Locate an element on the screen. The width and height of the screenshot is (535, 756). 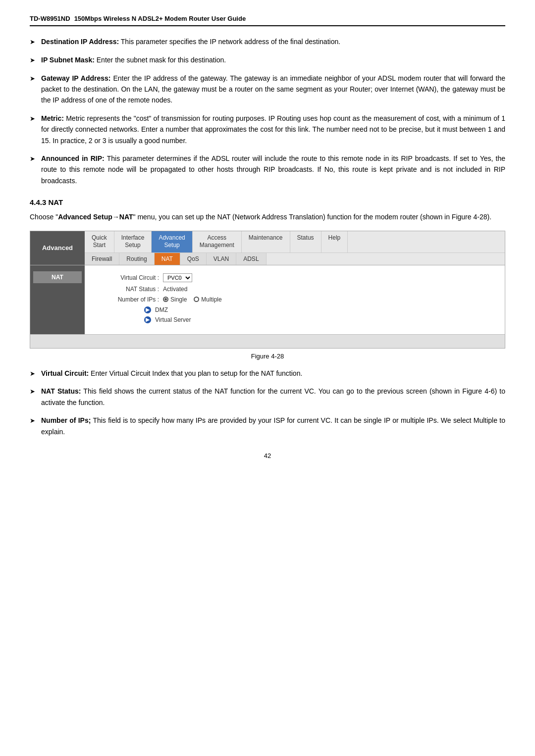
page-number: 42 is located at coordinates (268, 455).